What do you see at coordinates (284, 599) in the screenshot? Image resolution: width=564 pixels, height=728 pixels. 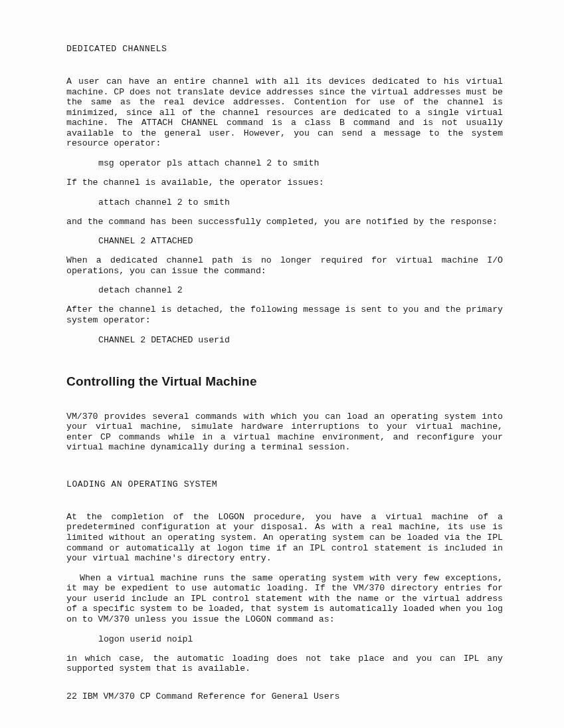 I see `paragraph: When a virtual machine runs the same ope…` at bounding box center [284, 599].